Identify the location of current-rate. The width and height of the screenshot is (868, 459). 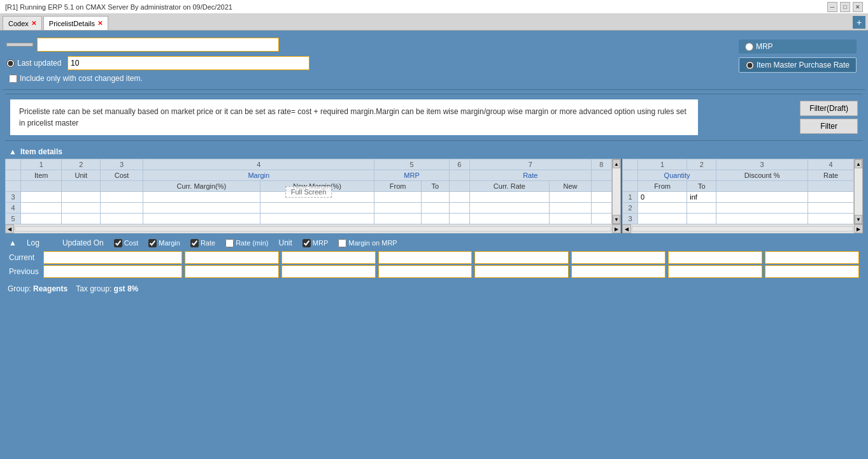
(425, 258).